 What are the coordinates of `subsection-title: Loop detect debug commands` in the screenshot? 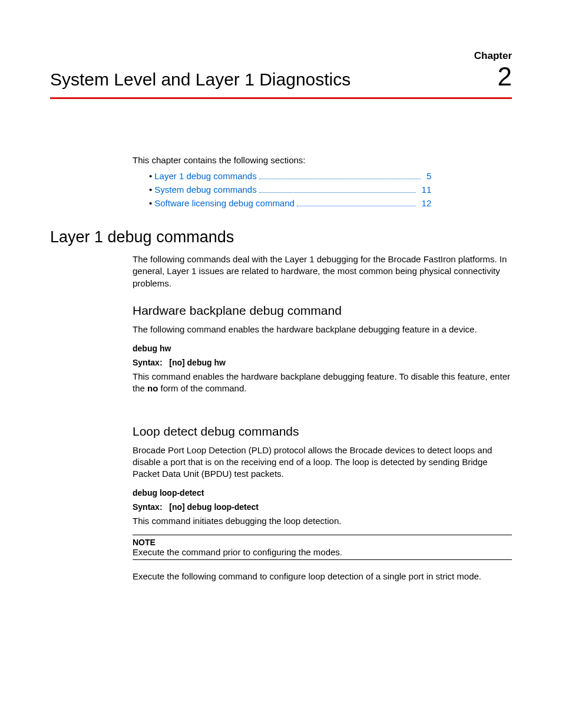 It's located at (322, 431).